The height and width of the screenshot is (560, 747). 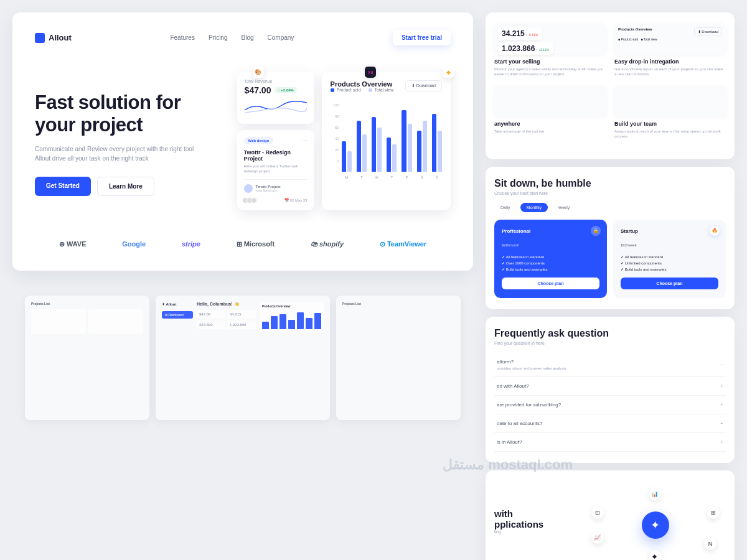 I want to click on revenue-value: $47.00, so click(x=258, y=90).